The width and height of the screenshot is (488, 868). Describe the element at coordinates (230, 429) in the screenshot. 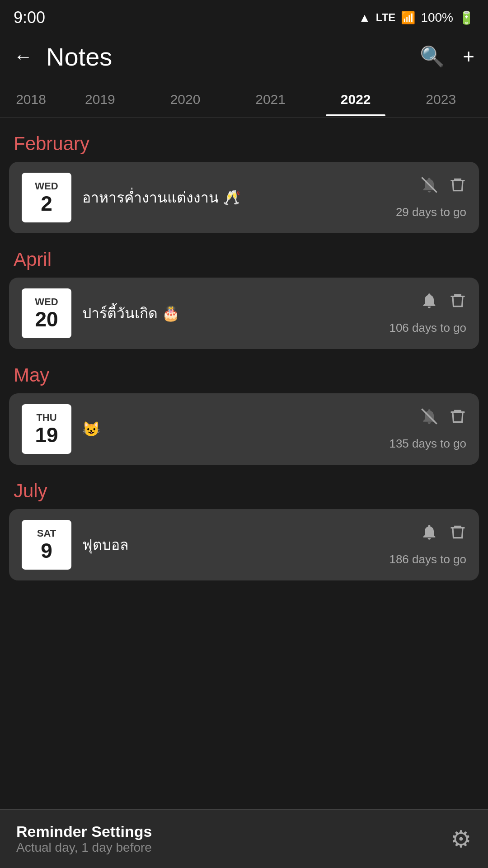

I see `note-text-area: 😺` at that location.